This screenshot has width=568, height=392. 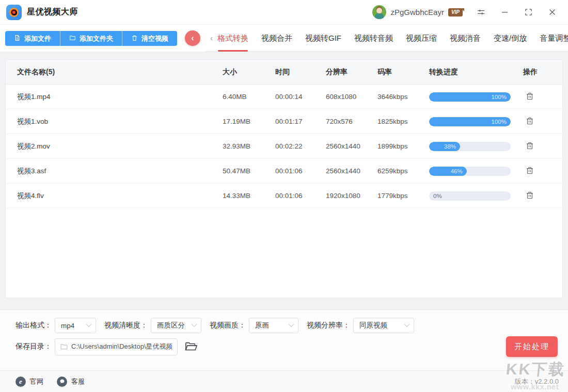 I want to click on tab-video-compress: 视频压缩, so click(x=421, y=38).